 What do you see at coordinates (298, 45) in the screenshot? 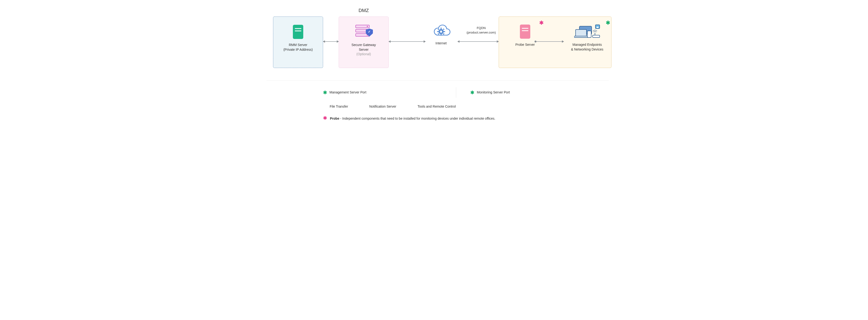
I see `rmm-label-1: RMM Server` at bounding box center [298, 45].